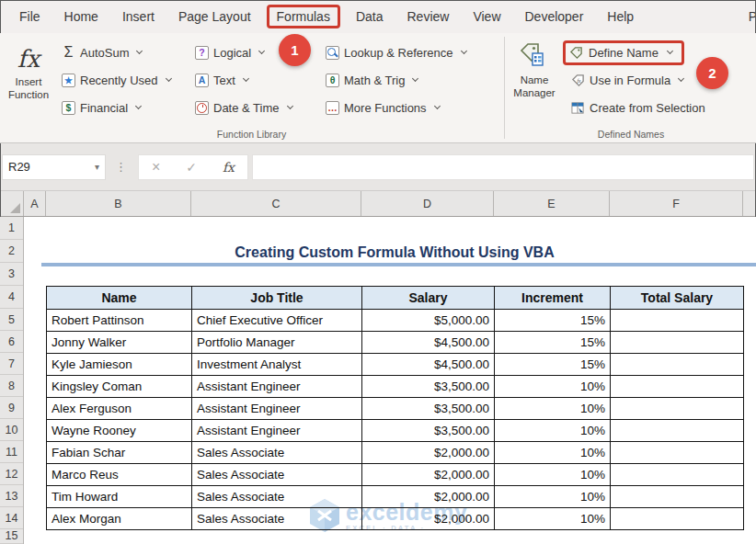  Describe the element at coordinates (256, 80) in the screenshot. I see `ribbon-button: Text` at that location.